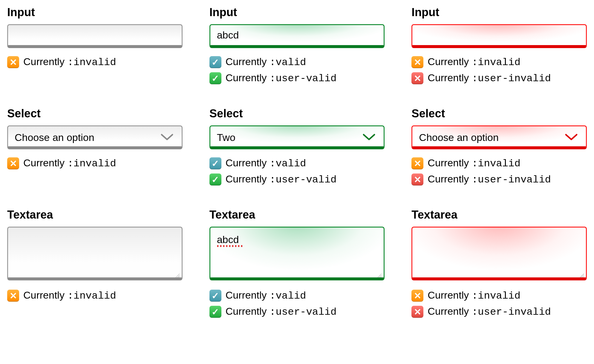  What do you see at coordinates (95, 148) in the screenshot?
I see `select-cell-col1: Select Choose an option Currently :inval…` at bounding box center [95, 148].